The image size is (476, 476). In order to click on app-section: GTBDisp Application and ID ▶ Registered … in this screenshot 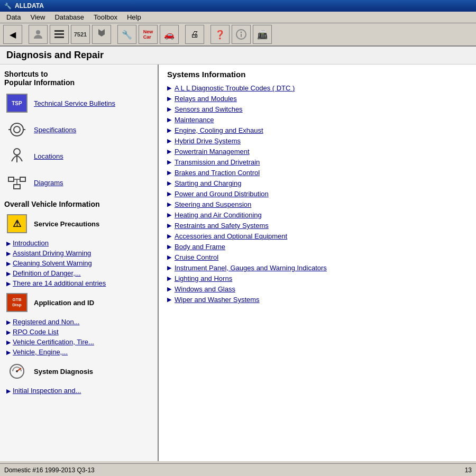, I will do `click(79, 324)`.